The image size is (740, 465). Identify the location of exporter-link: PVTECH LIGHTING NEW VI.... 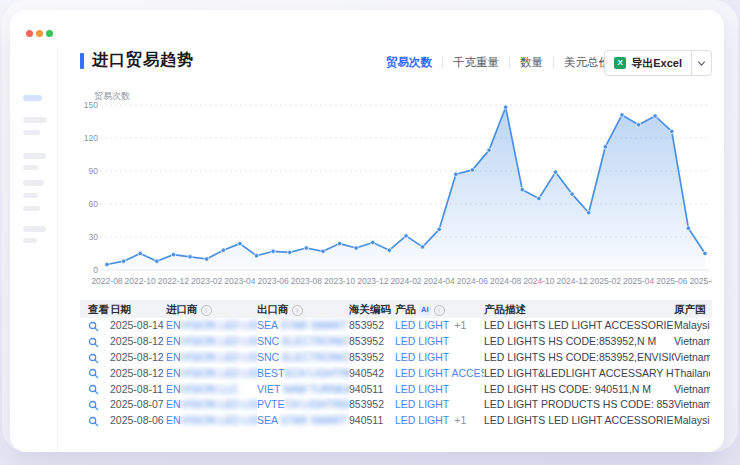
(303, 405).